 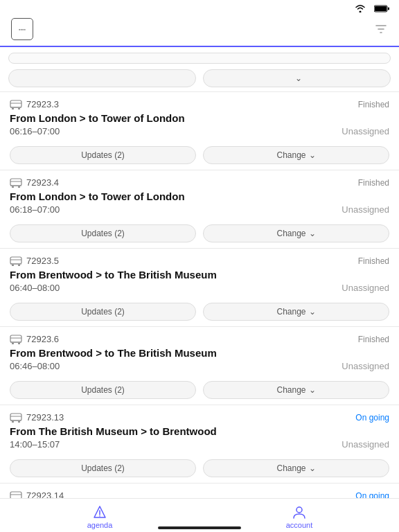 I want to click on trip-card: 72923.3 Finished From London > to Tower …, so click(x=200, y=130).